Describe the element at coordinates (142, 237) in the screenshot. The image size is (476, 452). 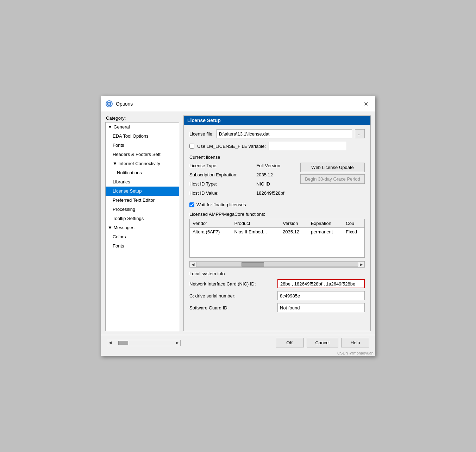
I see `tree-item-colors: Colors` at that location.